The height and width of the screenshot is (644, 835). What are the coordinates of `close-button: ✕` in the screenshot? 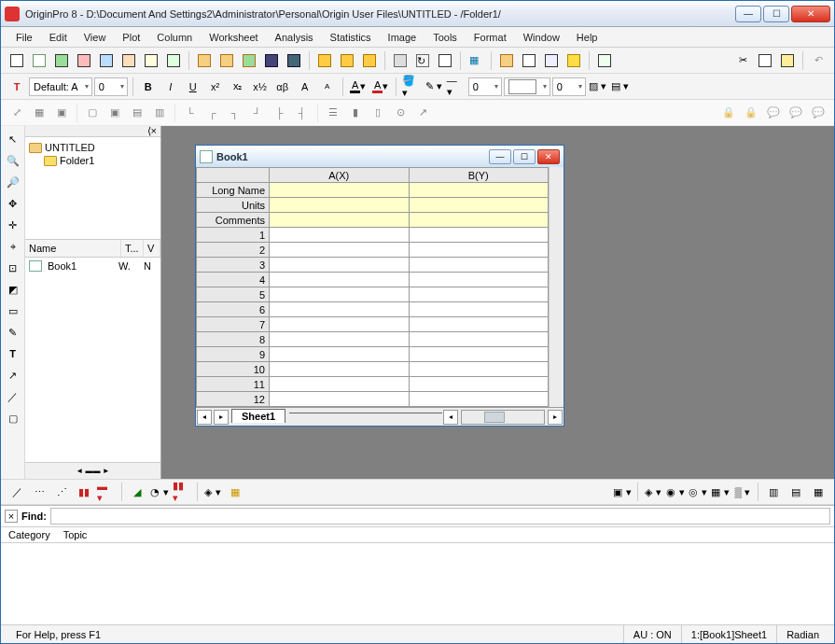 It's located at (811, 14).